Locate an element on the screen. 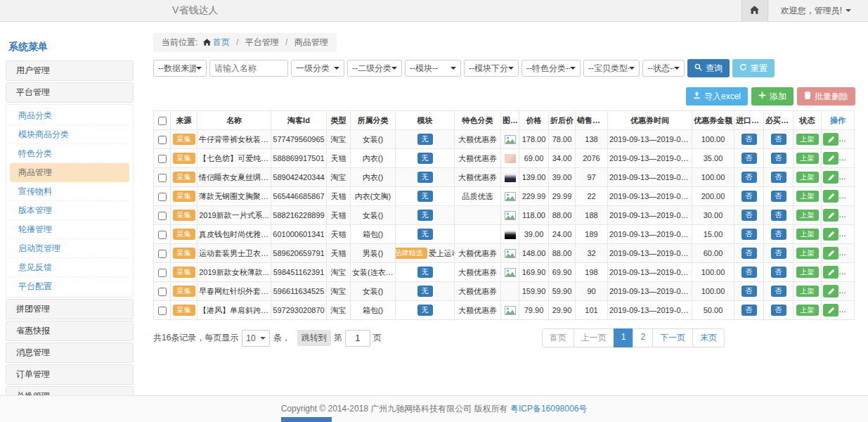 The height and width of the screenshot is (422, 868). sidebar-item-platform-config: 平台配置 is located at coordinates (70, 286).